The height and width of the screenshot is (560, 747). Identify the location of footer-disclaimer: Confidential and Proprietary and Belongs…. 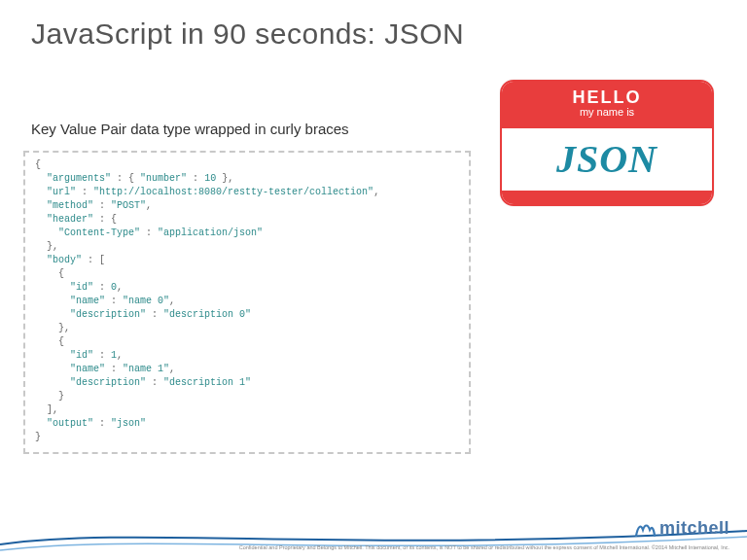
(484, 547).